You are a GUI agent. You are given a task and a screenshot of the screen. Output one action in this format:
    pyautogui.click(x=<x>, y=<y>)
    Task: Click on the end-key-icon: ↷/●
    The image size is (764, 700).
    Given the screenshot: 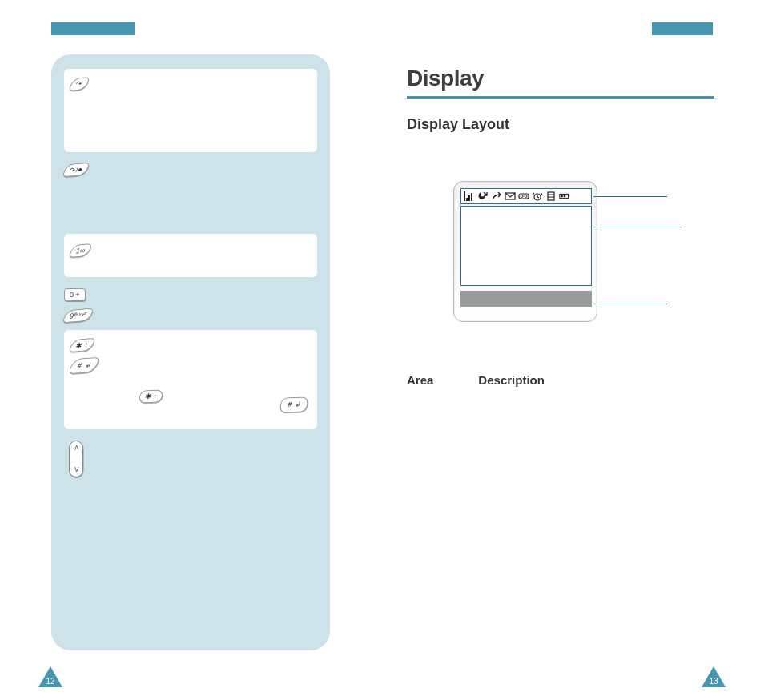 What is the action you would take?
    pyautogui.click(x=76, y=170)
    